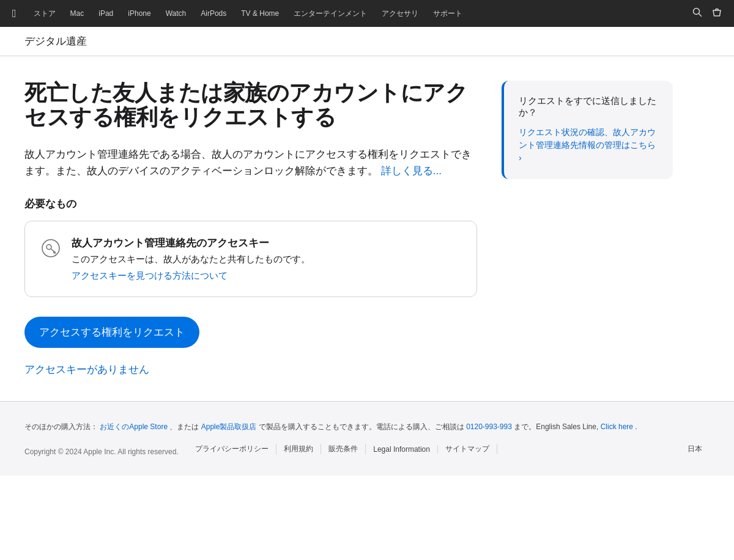 Image resolution: width=734 pixels, height=560 pixels. Describe the element at coordinates (229, 427) in the screenshot. I see `footer-retailer-link: Apple製品取扱店` at that location.